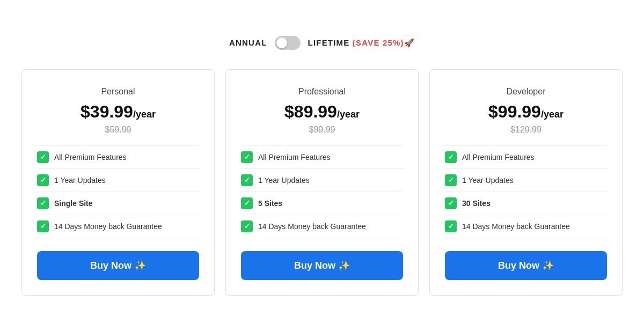 The height and width of the screenshot is (331, 644). Describe the element at coordinates (248, 43) in the screenshot. I see `annual-label: ANNUAL` at that location.